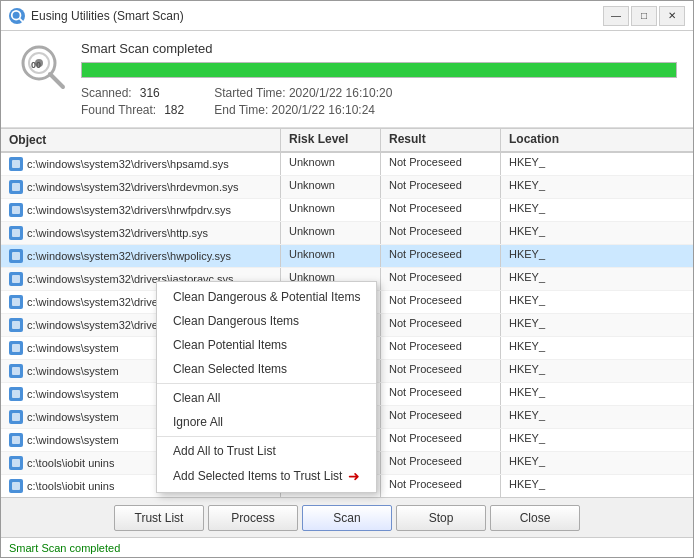 The height and width of the screenshot is (558, 694). Describe the element at coordinates (616, 16) in the screenshot. I see `minimize-button: —` at that location.